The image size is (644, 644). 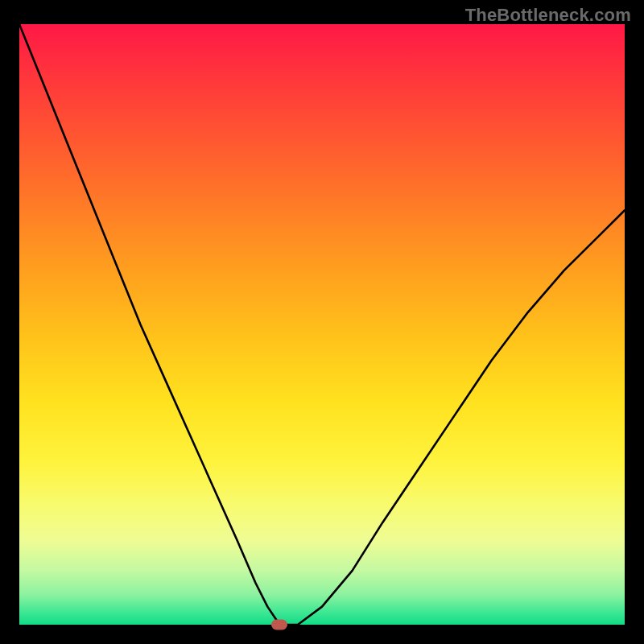 I want to click on optimum-marker, so click(x=279, y=625).